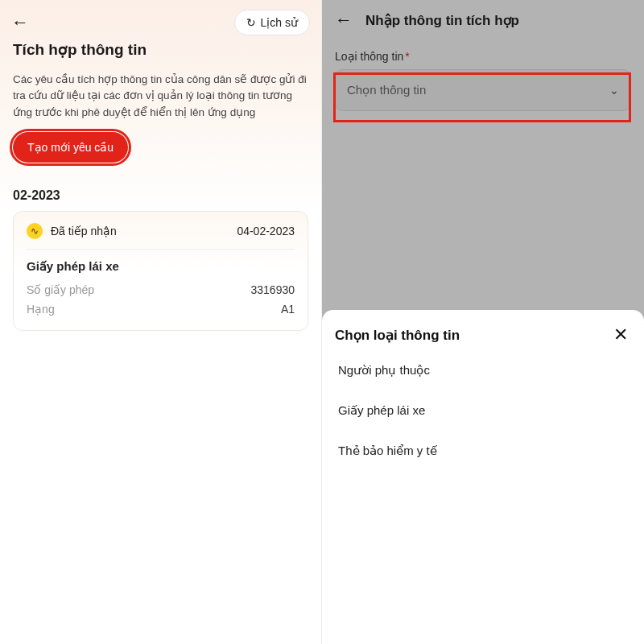 The height and width of the screenshot is (644, 644). What do you see at coordinates (161, 265) in the screenshot?
I see `card-title: Giấy phép lái xe` at bounding box center [161, 265].